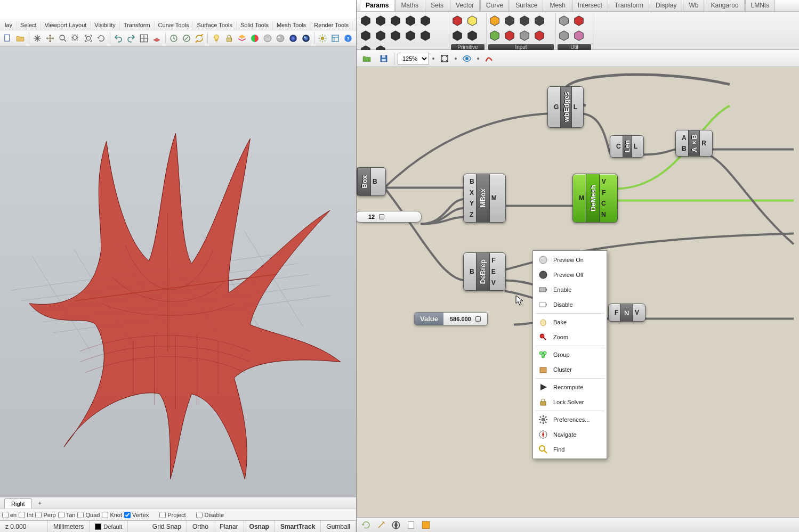 Image resolution: width=799 pixels, height=532 pixels. Describe the element at coordinates (478, 319) in the screenshot. I see `slider-knob-icon` at that location.